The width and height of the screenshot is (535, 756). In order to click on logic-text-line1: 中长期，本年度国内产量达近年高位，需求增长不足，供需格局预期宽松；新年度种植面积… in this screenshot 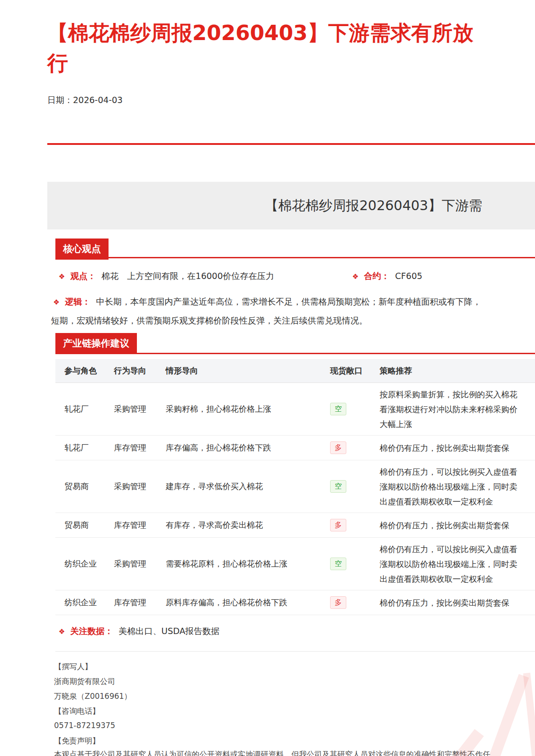, I will do `click(288, 302)`.